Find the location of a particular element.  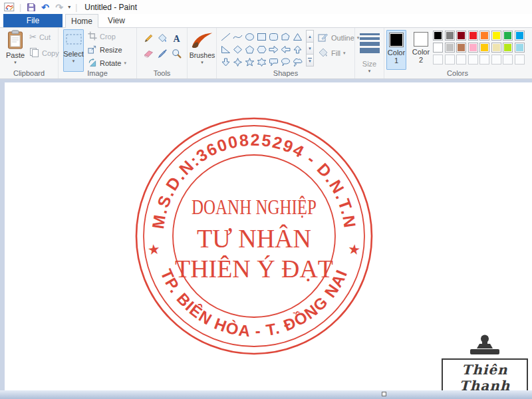

outline-icon is located at coordinates (323, 38).